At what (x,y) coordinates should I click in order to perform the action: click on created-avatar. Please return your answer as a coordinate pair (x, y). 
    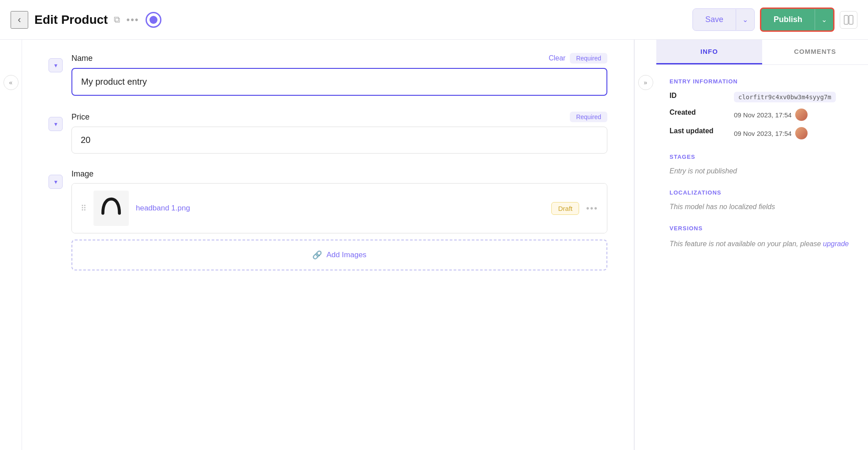
    Looking at the image, I should click on (801, 115).